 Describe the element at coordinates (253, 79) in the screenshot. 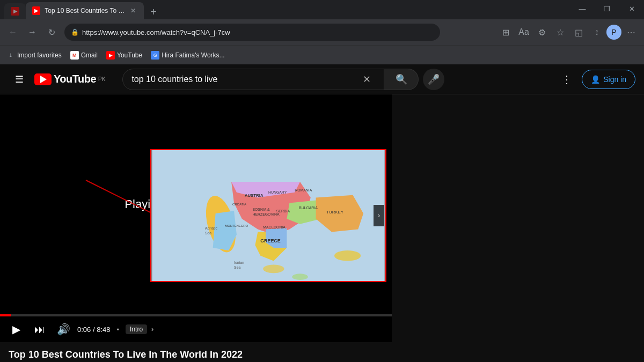

I see `search-input-wrap: ✕` at that location.